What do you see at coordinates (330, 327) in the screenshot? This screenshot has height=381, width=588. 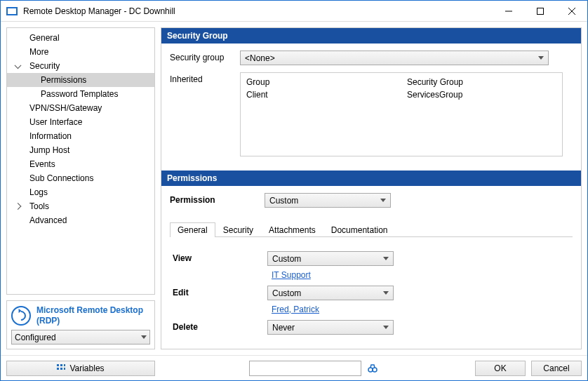 I see `perm-delete-select: Never` at bounding box center [330, 327].